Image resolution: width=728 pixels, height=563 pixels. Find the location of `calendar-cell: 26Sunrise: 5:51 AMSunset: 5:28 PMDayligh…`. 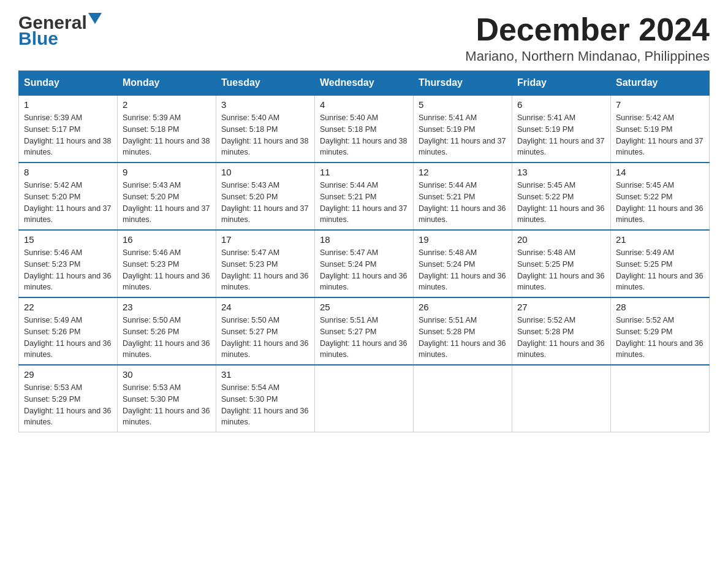

calendar-cell: 26Sunrise: 5:51 AMSunset: 5:28 PMDayligh… is located at coordinates (463, 331).